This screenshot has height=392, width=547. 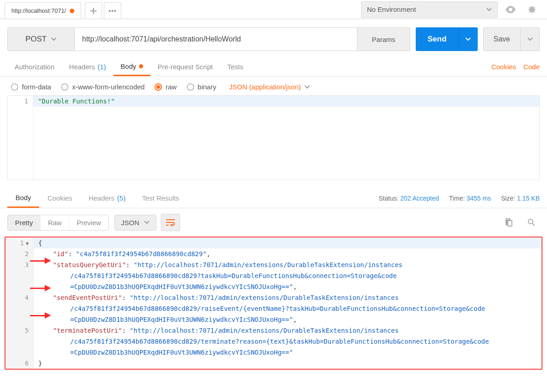 I want to click on radio-binary: binary, so click(x=201, y=87).